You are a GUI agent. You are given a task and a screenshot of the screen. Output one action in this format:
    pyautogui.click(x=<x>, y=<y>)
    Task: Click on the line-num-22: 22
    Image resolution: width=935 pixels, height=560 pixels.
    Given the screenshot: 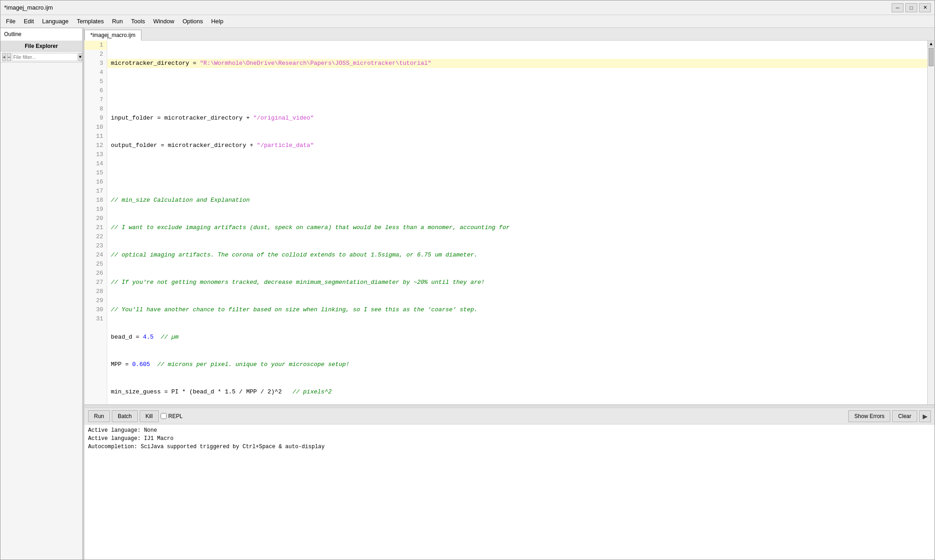 What is the action you would take?
    pyautogui.click(x=96, y=237)
    